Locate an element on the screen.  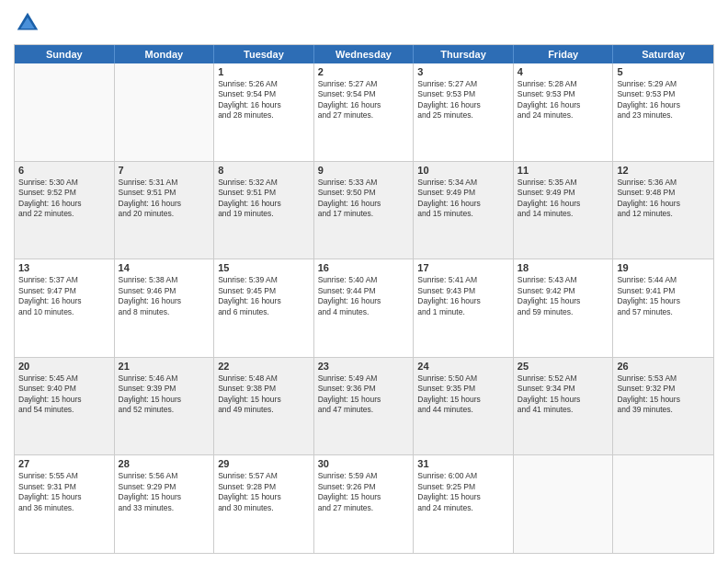
day-info: Sunrise: 6:00 AM Sunset: 9:25 PM Dayligh… is located at coordinates (463, 492).